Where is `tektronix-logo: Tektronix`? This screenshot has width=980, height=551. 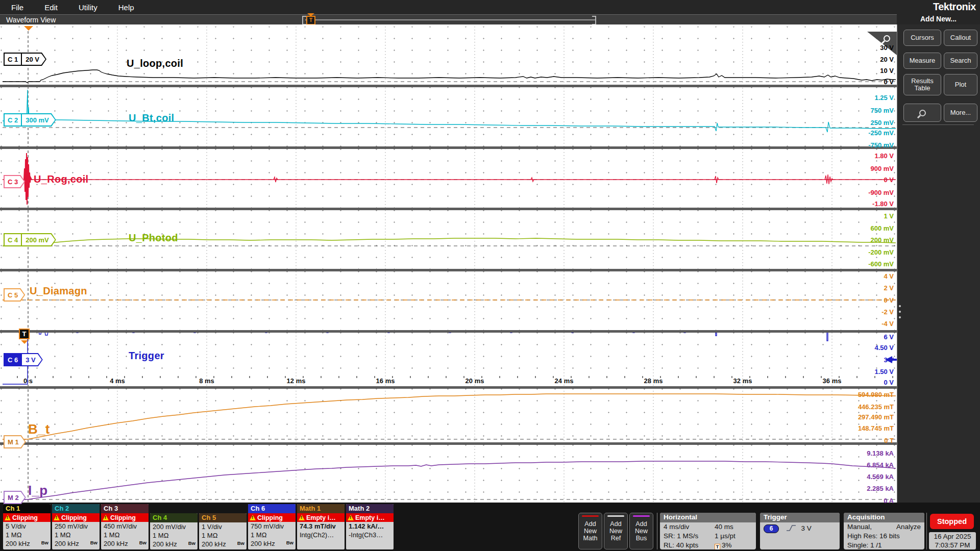 tektronix-logo: Tektronix is located at coordinates (954, 7).